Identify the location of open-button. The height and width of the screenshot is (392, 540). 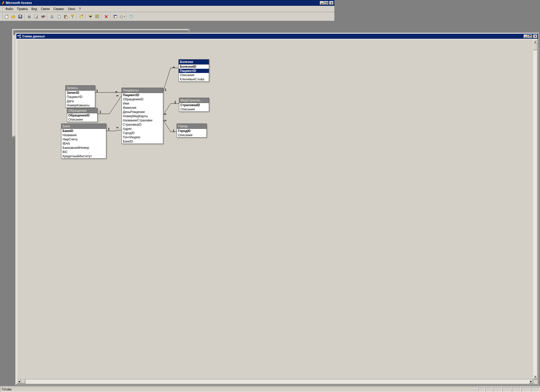
(13, 17).